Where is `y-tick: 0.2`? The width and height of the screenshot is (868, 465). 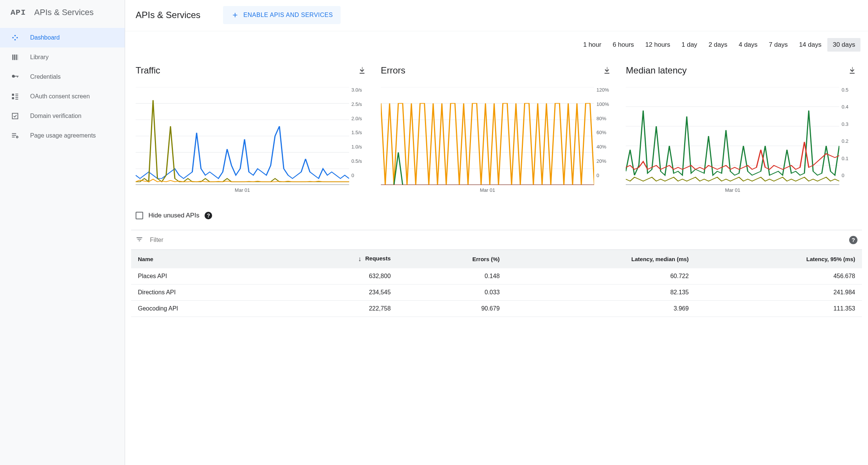 y-tick: 0.2 is located at coordinates (850, 141).